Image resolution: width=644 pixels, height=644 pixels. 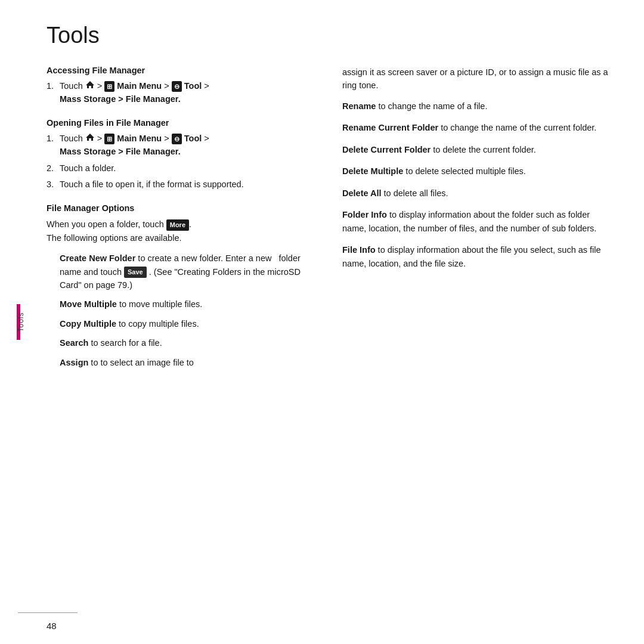 I want to click on option-term-file-info: File Info, so click(x=359, y=250).